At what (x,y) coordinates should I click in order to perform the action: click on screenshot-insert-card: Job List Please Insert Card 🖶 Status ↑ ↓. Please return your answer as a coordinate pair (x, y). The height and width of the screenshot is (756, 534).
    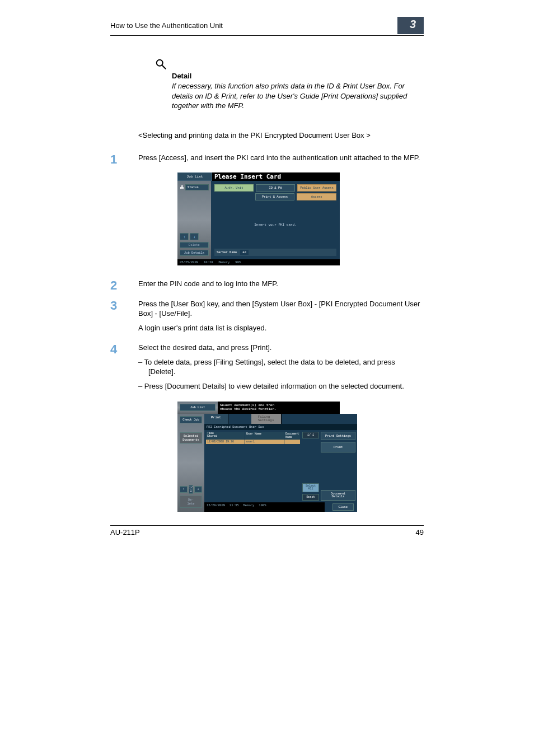
    Looking at the image, I should click on (301, 219).